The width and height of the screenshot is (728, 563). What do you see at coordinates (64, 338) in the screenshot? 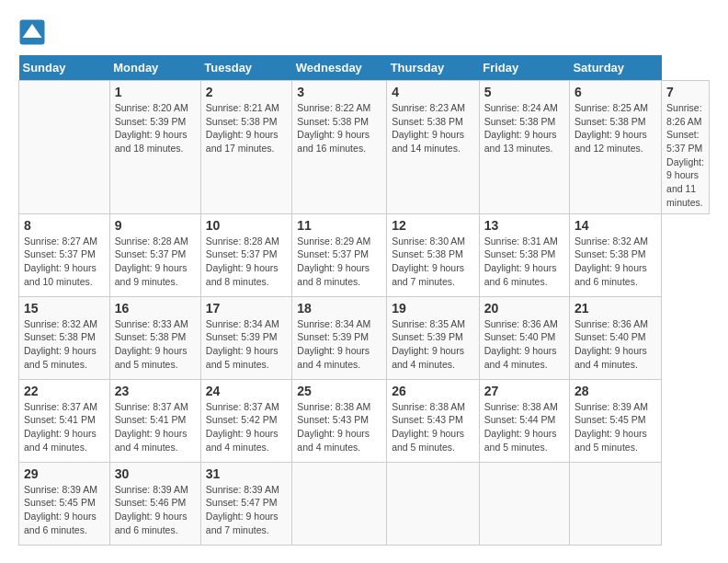
I see `calendar-day-cell: 15 Sunrise: 8:32 AM Sunset: 5:38 PM Dayl…` at bounding box center [64, 338].